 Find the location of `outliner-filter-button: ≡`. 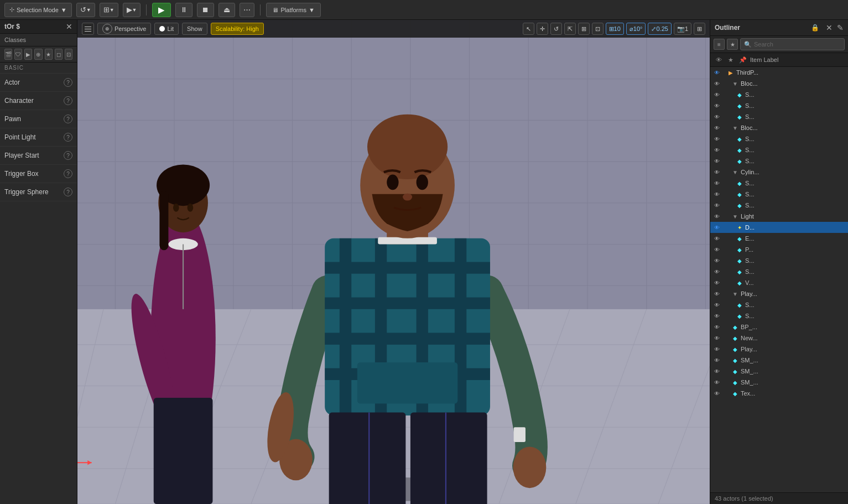

outliner-filter-button: ≡ is located at coordinates (719, 44).